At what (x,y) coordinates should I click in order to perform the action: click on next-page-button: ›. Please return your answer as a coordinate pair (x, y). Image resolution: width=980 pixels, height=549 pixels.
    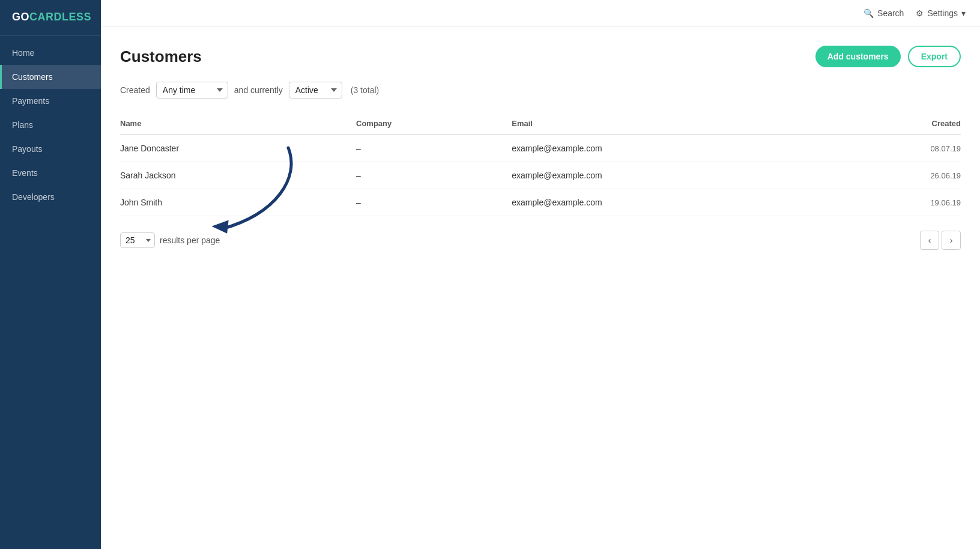
    Looking at the image, I should click on (951, 240).